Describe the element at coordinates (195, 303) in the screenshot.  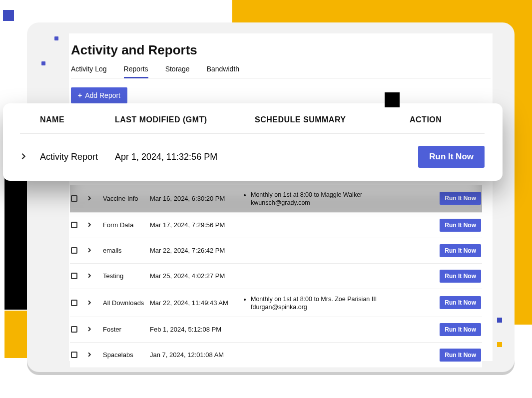
I see `report-modified: Mar 22, 2024, 11:49:43 AM` at that location.